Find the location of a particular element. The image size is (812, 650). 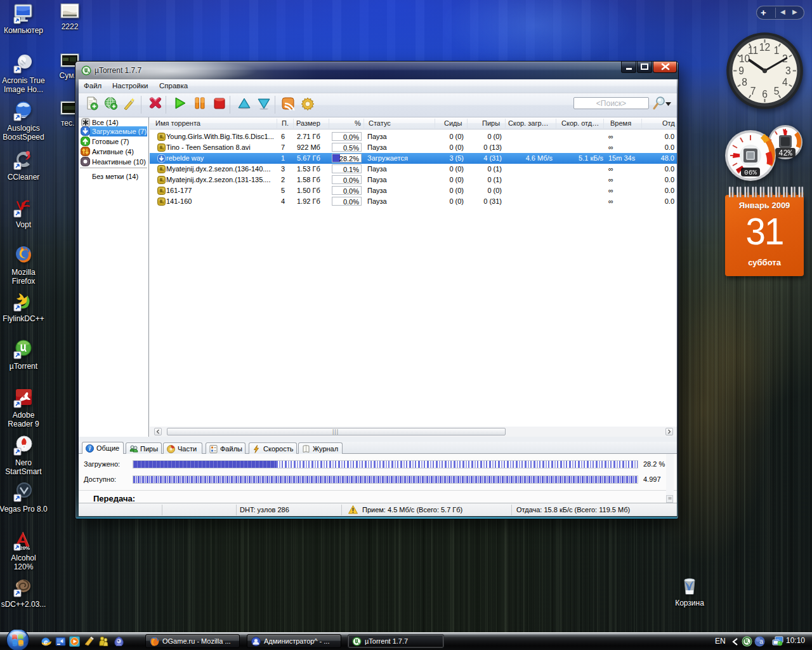

svg-text: 9 is located at coordinates (741, 71).